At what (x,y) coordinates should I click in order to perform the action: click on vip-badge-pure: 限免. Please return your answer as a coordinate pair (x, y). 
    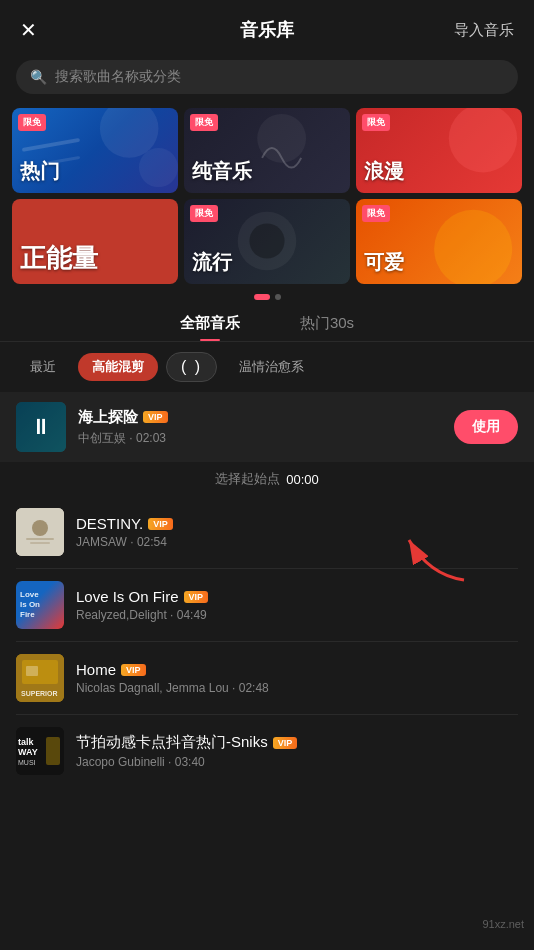
    Looking at the image, I should click on (204, 122).